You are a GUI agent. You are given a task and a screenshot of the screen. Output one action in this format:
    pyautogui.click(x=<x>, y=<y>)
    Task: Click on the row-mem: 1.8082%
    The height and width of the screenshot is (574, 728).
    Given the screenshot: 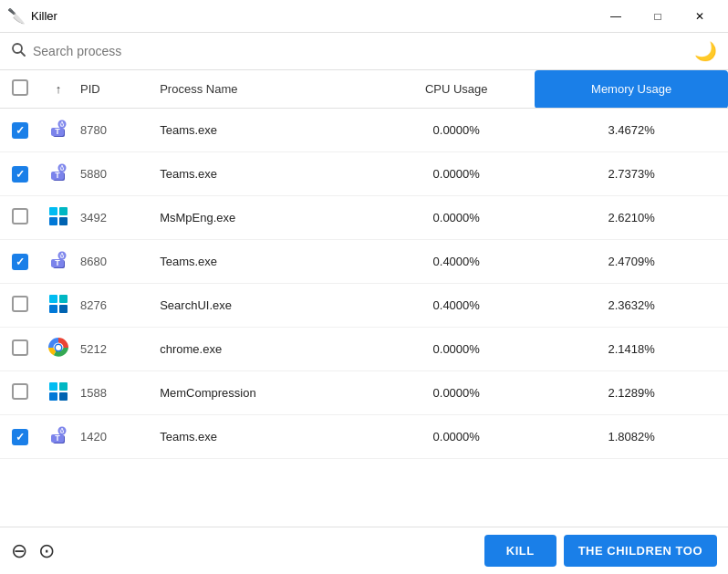 What is the action you would take?
    pyautogui.click(x=631, y=437)
    